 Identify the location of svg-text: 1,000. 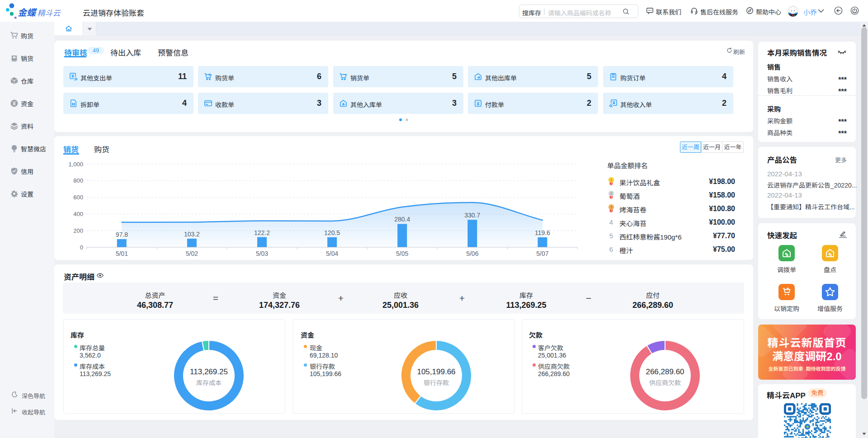
(76, 165).